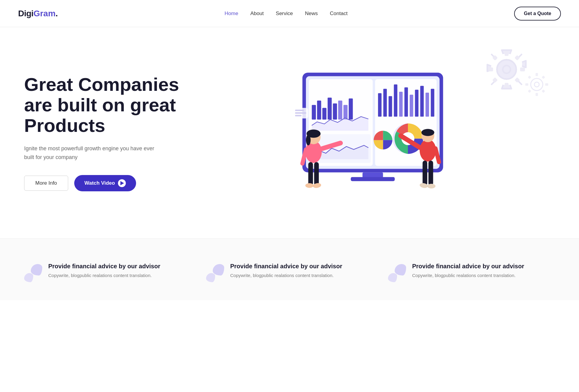 Image resolution: width=579 pixels, height=392 pixels. What do you see at coordinates (45, 14) in the screenshot?
I see `logo-text-highlight: Gram` at bounding box center [45, 14].